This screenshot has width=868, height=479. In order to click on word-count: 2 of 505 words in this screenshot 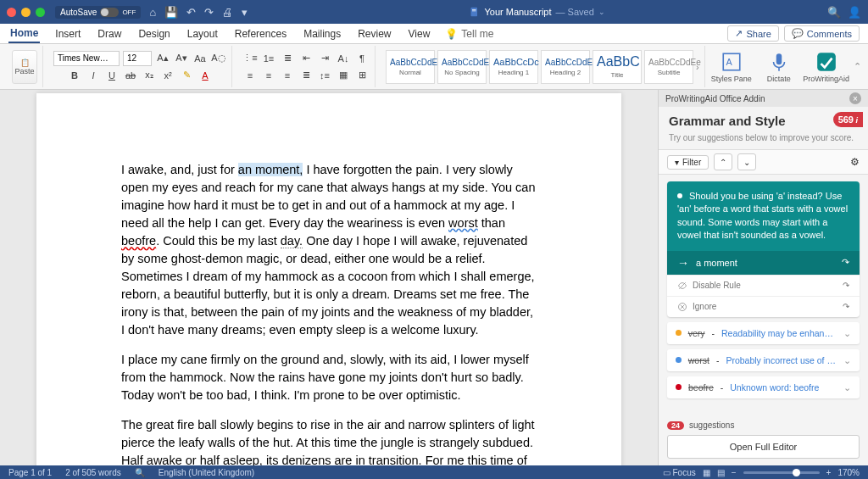, I will do `click(93, 473)`.